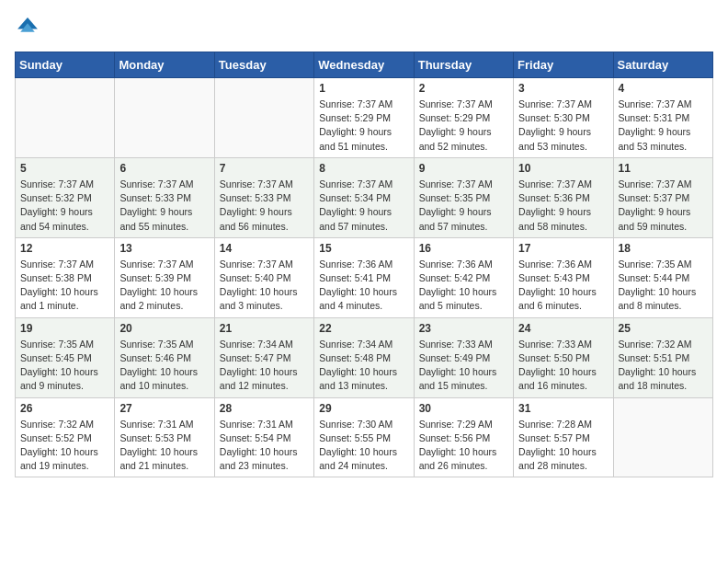 Image resolution: width=728 pixels, height=563 pixels. Describe the element at coordinates (364, 357) in the screenshot. I see `week-row-4: 19Sunrise: 7:35 AMSunset: 5:45 PMDayligh…` at that location.